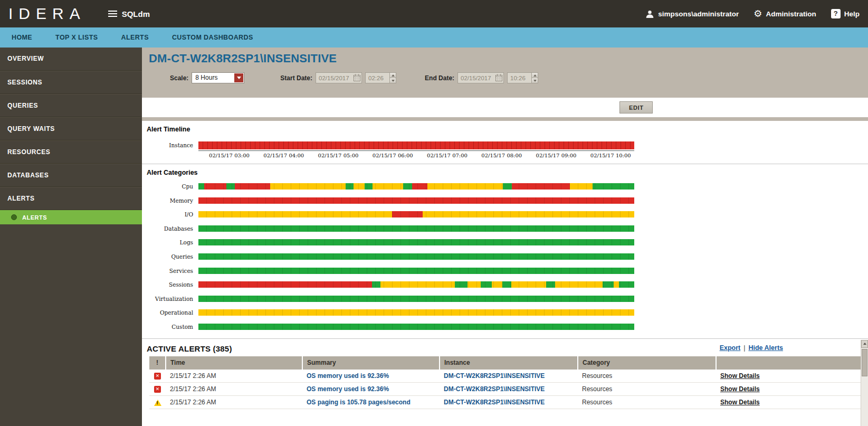 The width and height of the screenshot is (868, 426). Describe the element at coordinates (416, 151) in the screenshot. I see `timeline-axis-line` at that location.